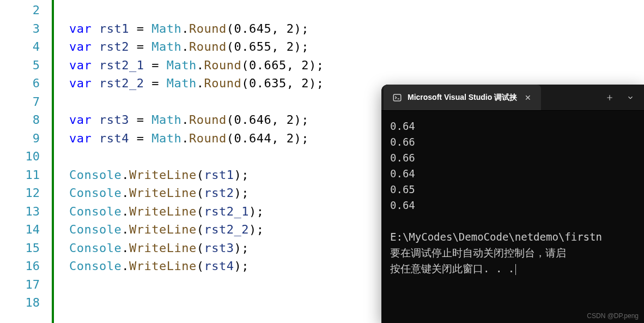 The height and width of the screenshot is (323, 644). I want to click on close-icon: ✕, so click(528, 98).